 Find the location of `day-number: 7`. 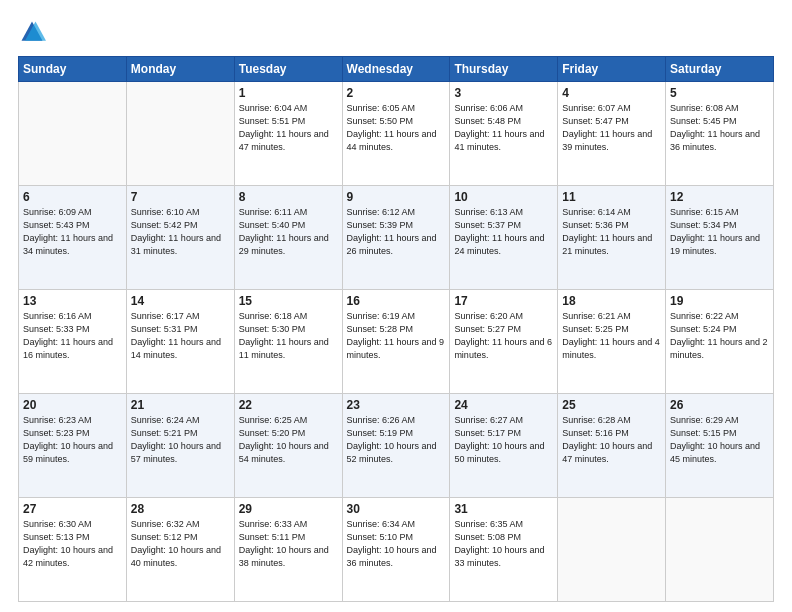

day-number: 7 is located at coordinates (180, 197).